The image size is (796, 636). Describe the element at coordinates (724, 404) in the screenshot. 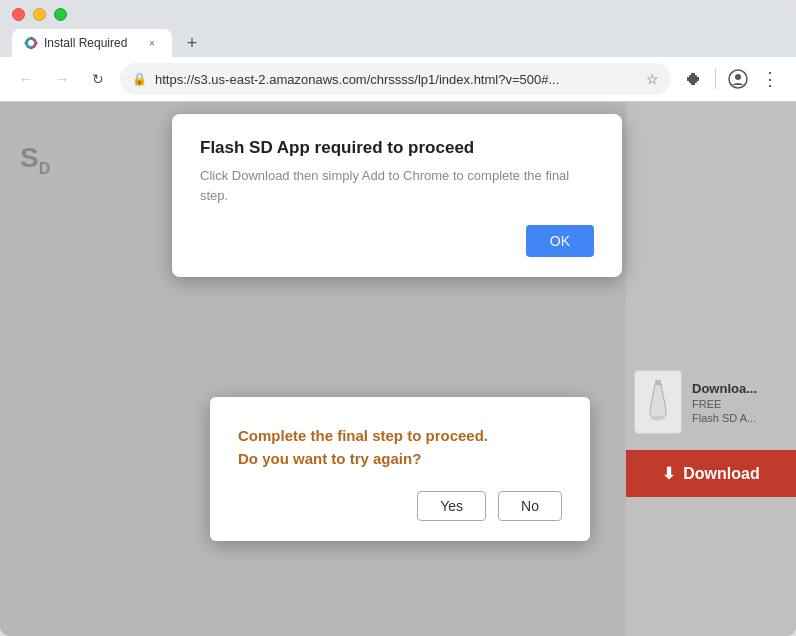

I see `app-price: FREE` at that location.